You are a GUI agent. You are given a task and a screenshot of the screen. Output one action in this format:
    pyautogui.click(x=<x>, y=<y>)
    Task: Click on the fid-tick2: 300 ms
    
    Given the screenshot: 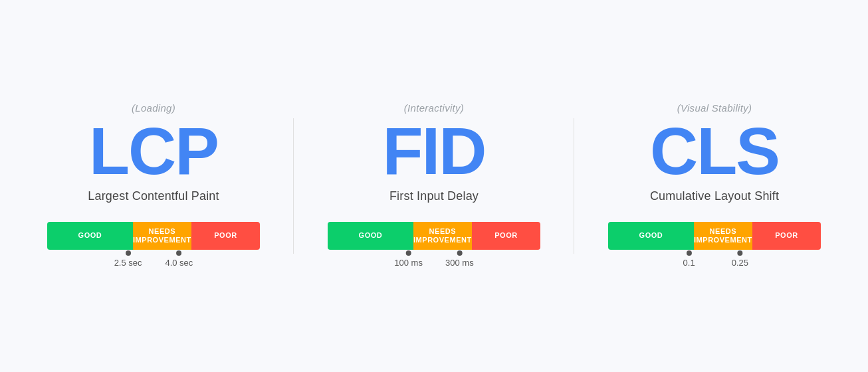 What is the action you would take?
    pyautogui.click(x=460, y=259)
    